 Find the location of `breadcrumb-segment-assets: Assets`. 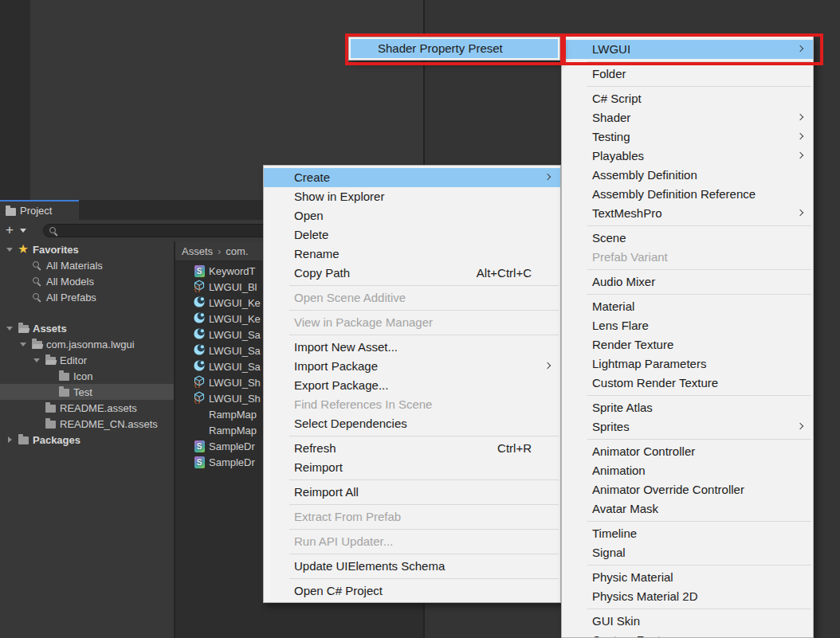

breadcrumb-segment-assets: Assets is located at coordinates (198, 252).